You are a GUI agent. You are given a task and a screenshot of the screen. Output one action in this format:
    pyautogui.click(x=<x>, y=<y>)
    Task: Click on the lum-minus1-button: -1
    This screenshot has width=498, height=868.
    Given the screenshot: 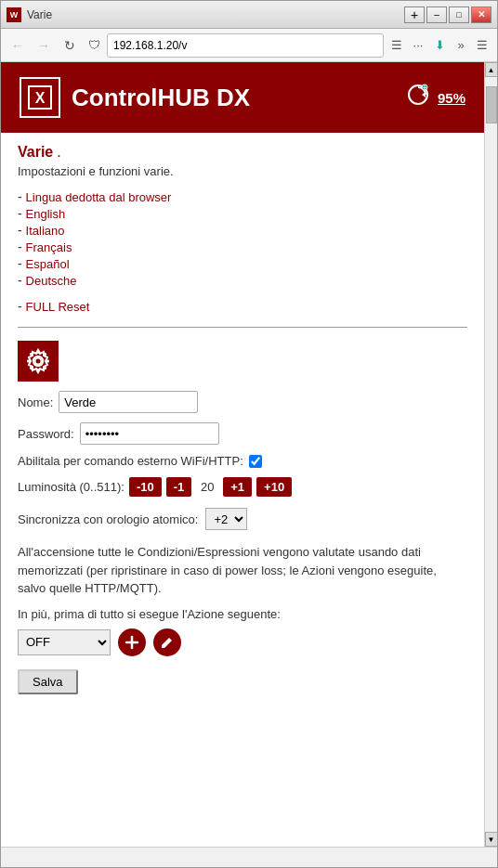 What is the action you would take?
    pyautogui.click(x=179, y=486)
    